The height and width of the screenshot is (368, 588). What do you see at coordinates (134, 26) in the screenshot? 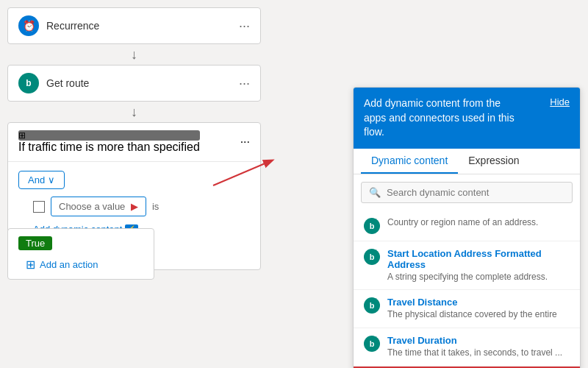
I see `recurrence-block: ⏰ Recurrence ···` at bounding box center [134, 26].